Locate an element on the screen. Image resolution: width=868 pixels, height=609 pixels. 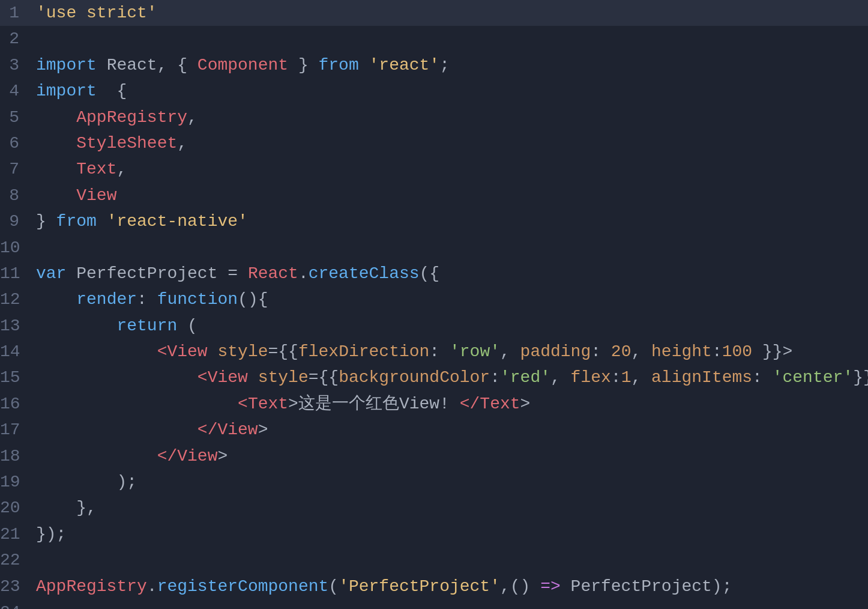
line-content: AppRegistry.registerComponent('PerfectPr… is located at coordinates (446, 586).